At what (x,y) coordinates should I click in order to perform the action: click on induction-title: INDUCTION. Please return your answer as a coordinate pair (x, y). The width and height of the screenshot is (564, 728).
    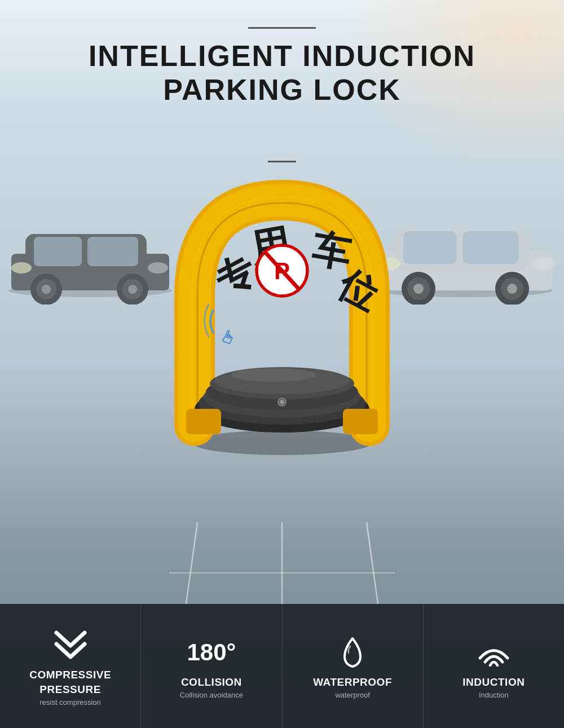
    Looking at the image, I should click on (493, 682).